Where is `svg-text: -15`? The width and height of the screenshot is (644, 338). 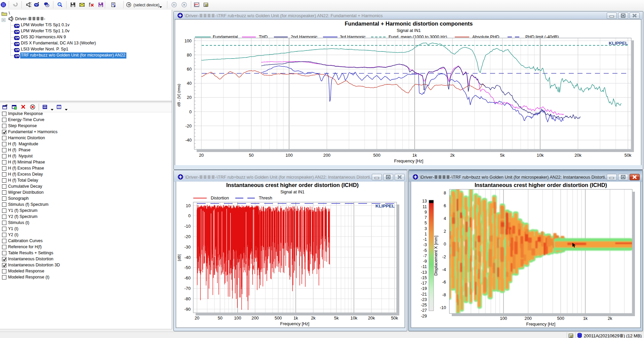 svg-text: -15 is located at coordinates (424, 278).